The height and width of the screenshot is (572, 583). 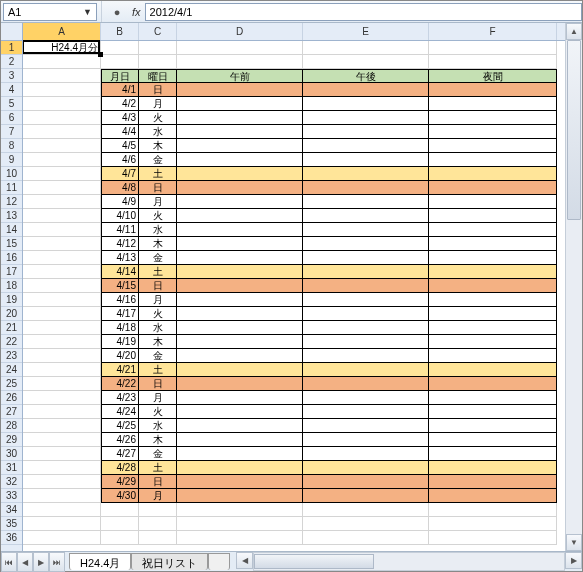 What do you see at coordinates (120, 412) in the screenshot?
I see `cell: 4/24` at bounding box center [120, 412].